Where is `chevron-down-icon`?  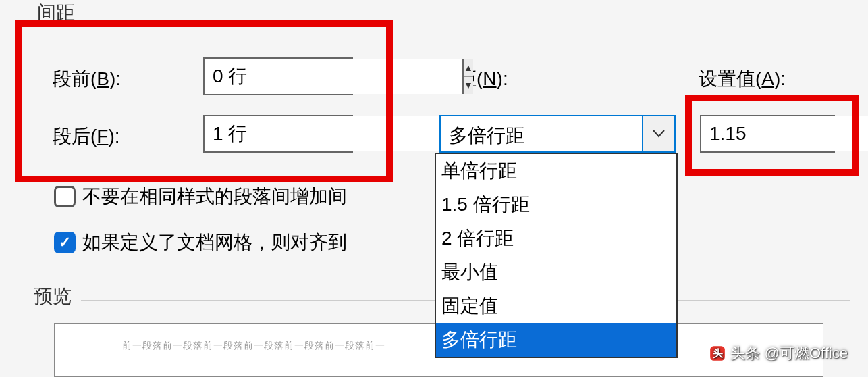
chevron-down-icon is located at coordinates (658, 134).